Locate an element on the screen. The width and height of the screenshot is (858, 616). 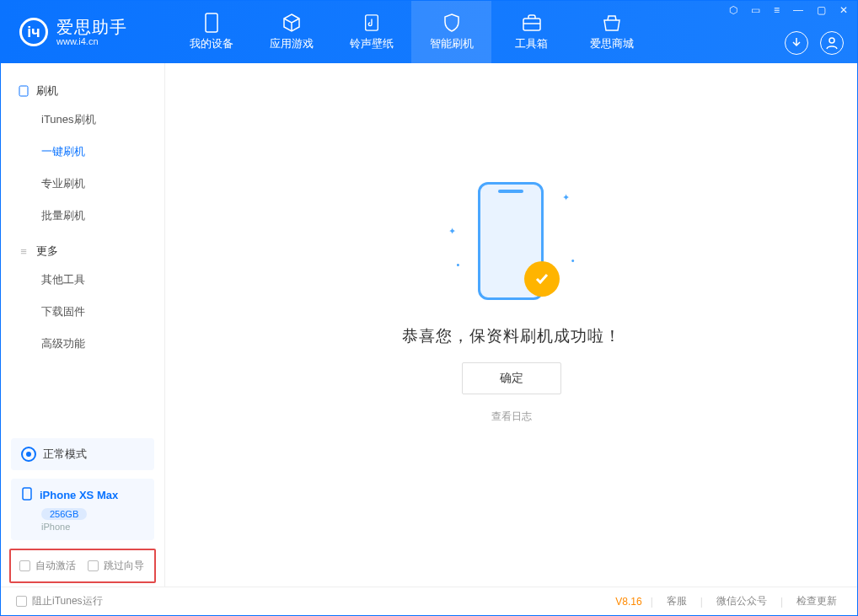
nav-label: 应用游戏 is located at coordinates (292, 44).